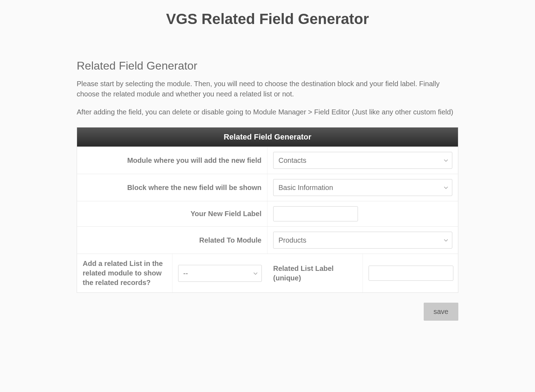 This screenshot has width=535, height=392. What do you see at coordinates (268, 240) in the screenshot?
I see `row-related-to: Related To Module Products` at bounding box center [268, 240].